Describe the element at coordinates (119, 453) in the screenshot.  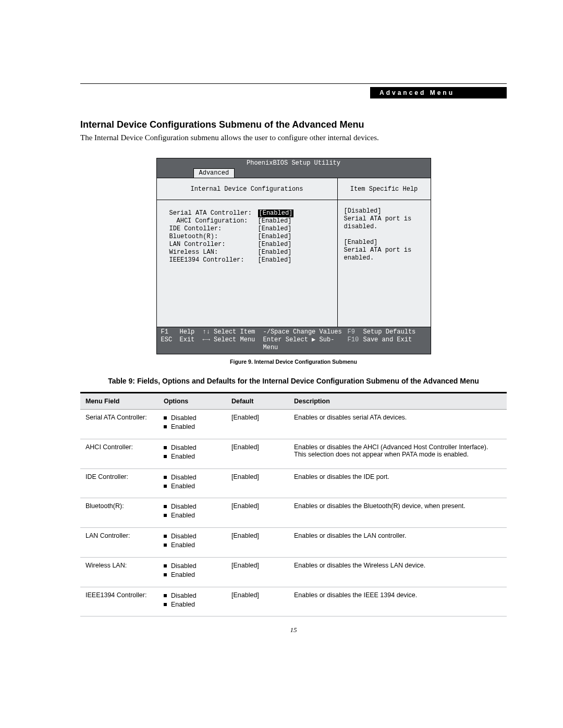
I see `cell-menu-field: AHCI Controller:` at that location.